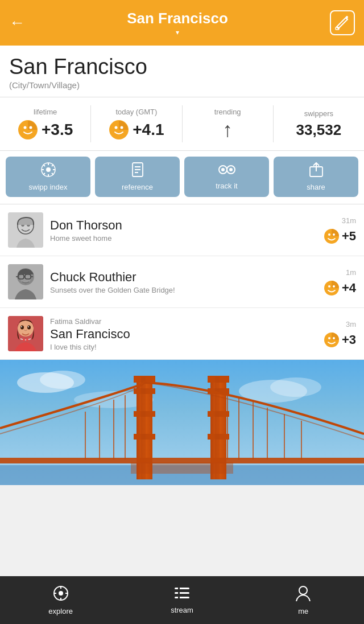 This screenshot has height=624, width=364. What do you see at coordinates (182, 610) in the screenshot?
I see `stream-label: stream` at bounding box center [182, 610].